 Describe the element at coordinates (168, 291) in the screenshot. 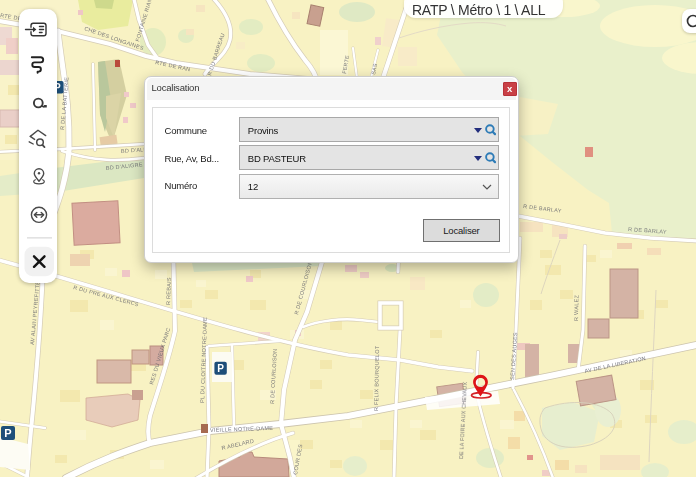

I see `svg-text: R REBAIS` at that location.